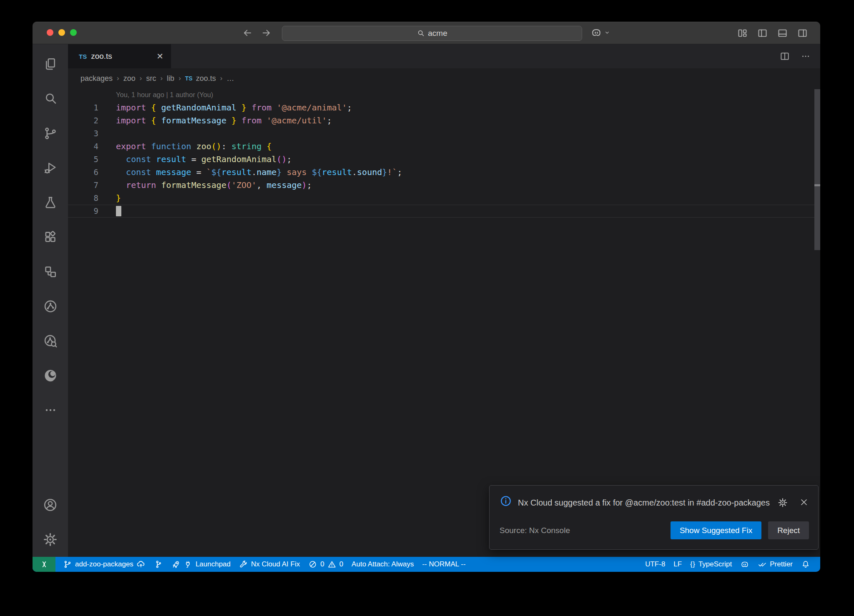 This screenshot has height=616, width=854. What do you see at coordinates (50, 539) in the screenshot?
I see `activity-settings-gear-icon` at bounding box center [50, 539].